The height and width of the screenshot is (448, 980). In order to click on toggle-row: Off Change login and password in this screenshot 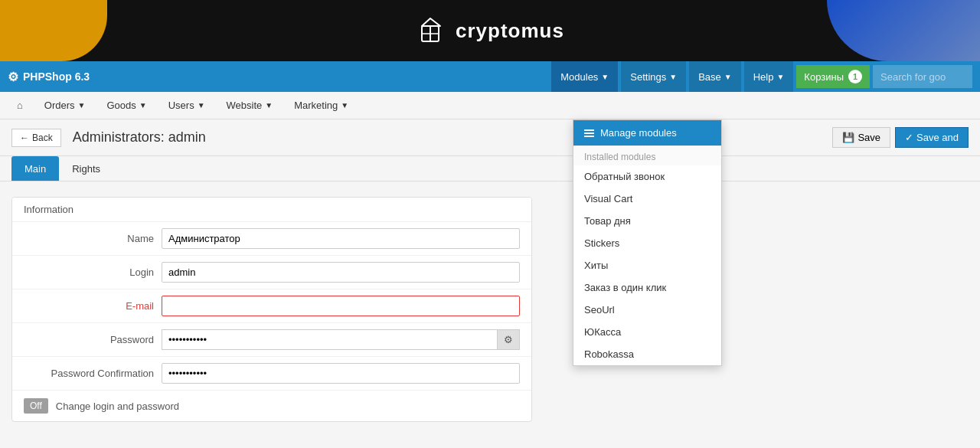, I will do `click(272, 406)`.